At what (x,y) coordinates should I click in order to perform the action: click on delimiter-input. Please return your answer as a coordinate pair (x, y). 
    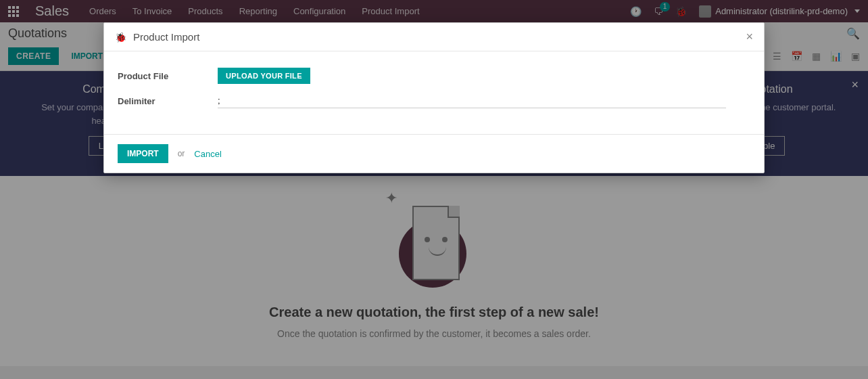
    Looking at the image, I should click on (472, 101).